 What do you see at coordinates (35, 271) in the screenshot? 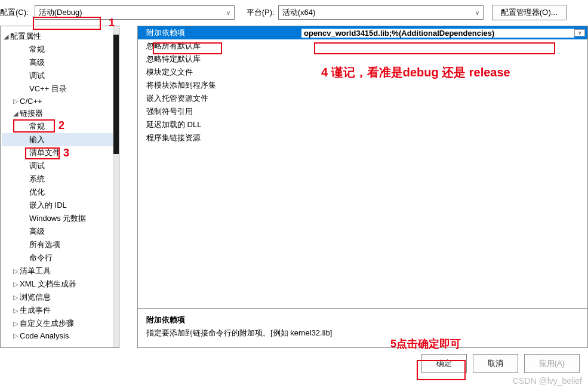
I see `tree-item-label: 清单工具` at bounding box center [35, 271].